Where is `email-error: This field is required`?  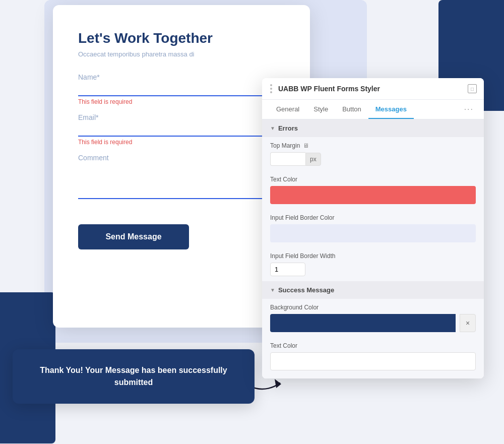 email-error: This field is required is located at coordinates (181, 142).